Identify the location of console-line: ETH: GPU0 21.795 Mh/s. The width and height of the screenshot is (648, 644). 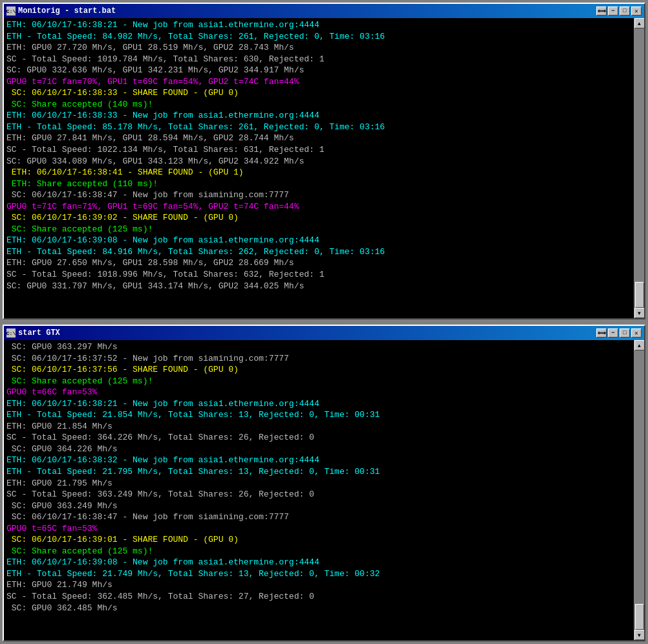
(319, 484).